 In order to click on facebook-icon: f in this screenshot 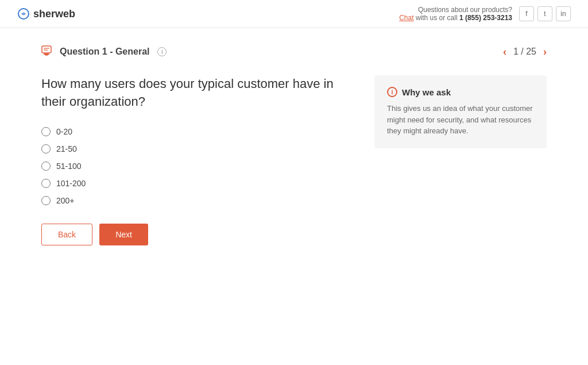, I will do `click(527, 14)`.